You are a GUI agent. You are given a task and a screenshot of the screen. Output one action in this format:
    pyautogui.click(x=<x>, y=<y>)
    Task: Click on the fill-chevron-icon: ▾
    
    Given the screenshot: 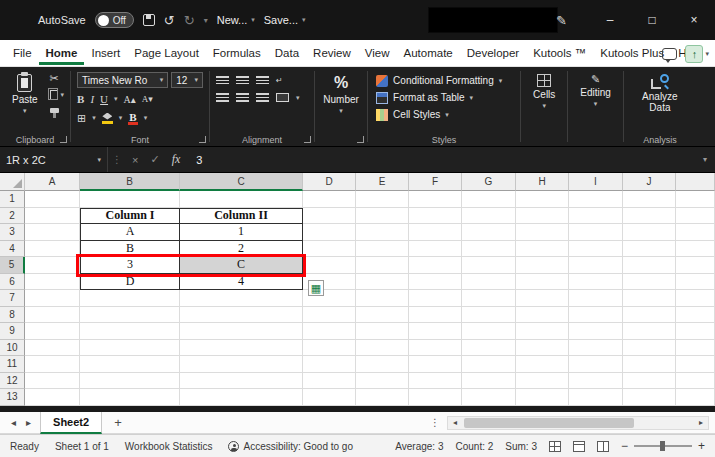 What is the action you would take?
    pyautogui.click(x=121, y=118)
    